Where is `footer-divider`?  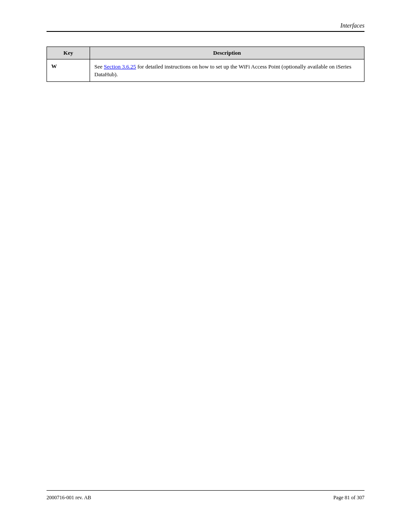
footer-divider is located at coordinates (206, 490).